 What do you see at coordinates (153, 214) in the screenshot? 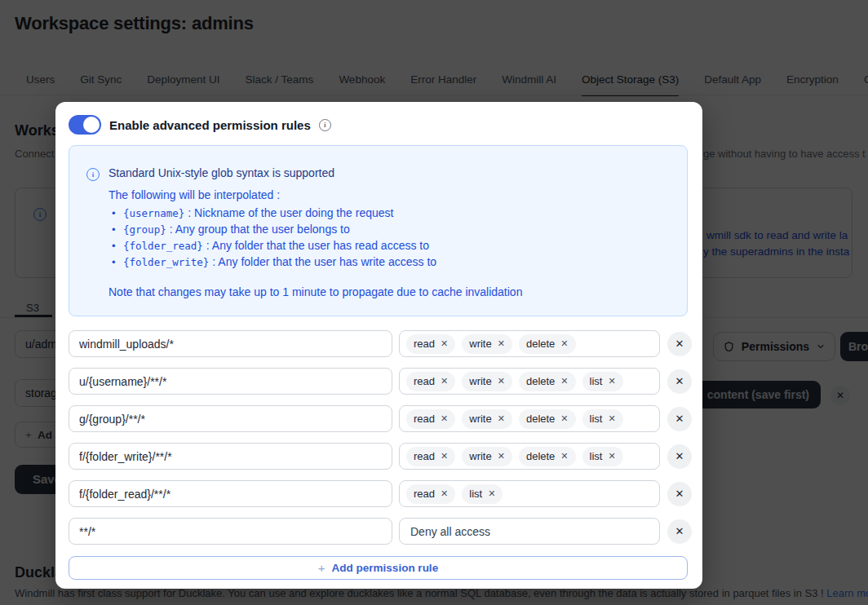
I see `interpolation-code: {username}` at bounding box center [153, 214].